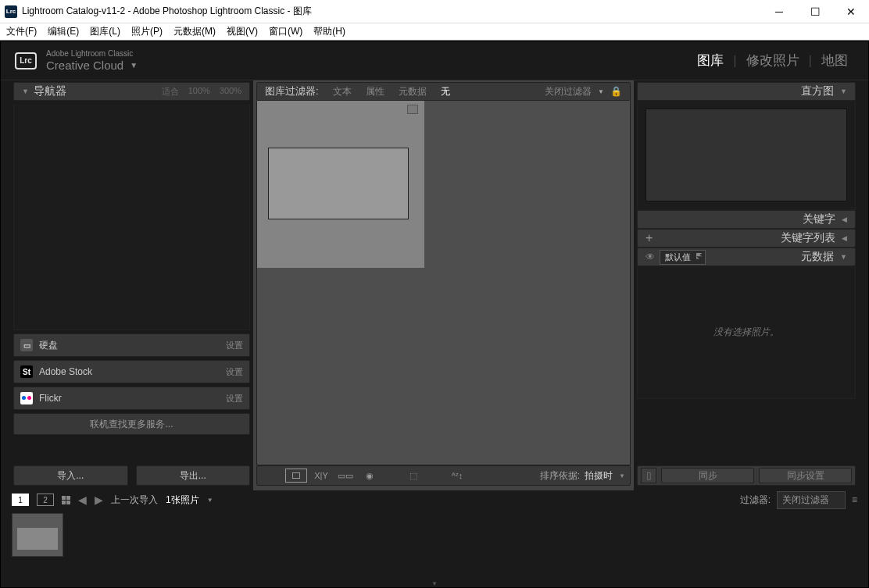  What do you see at coordinates (370, 476) in the screenshot?
I see `people-view-icon: ◉` at bounding box center [370, 476].